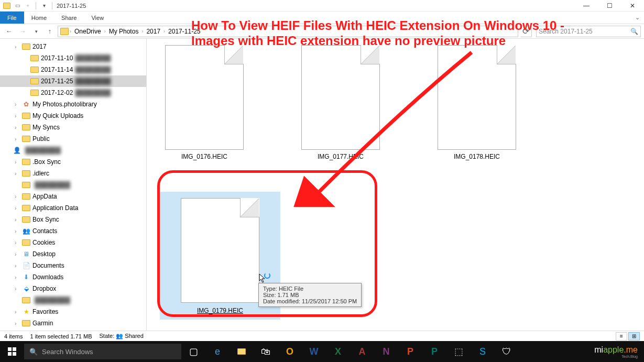  What do you see at coordinates (566, 31) in the screenshot?
I see `search-placeholder: Search 2017-11-25` at bounding box center [566, 31].